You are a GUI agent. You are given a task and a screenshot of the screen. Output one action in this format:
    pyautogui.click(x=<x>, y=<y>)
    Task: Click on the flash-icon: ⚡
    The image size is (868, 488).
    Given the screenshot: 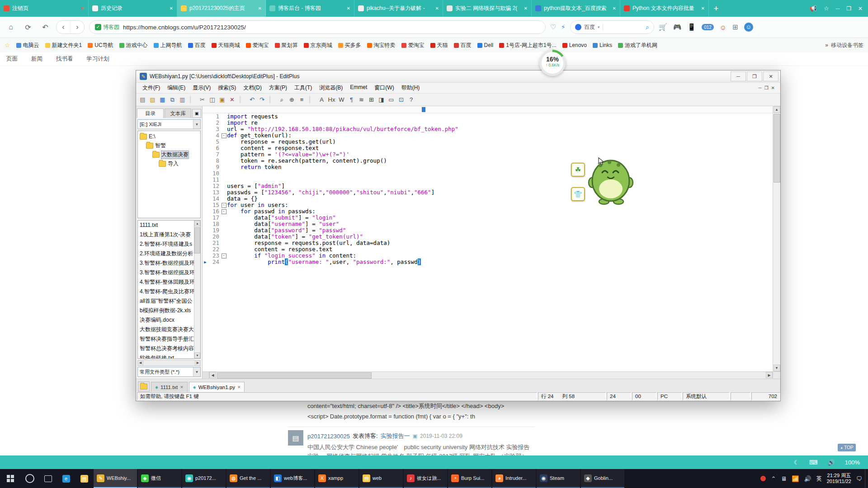 What is the action you would take?
    pyautogui.click(x=563, y=27)
    